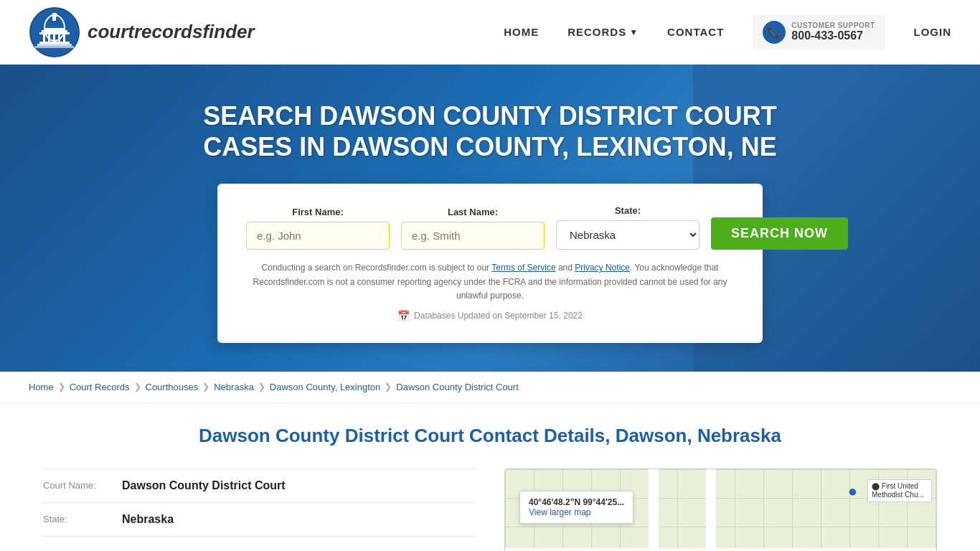  Describe the element at coordinates (262, 387) in the screenshot. I see `breadcrumb-sep-4: ❯` at that location.